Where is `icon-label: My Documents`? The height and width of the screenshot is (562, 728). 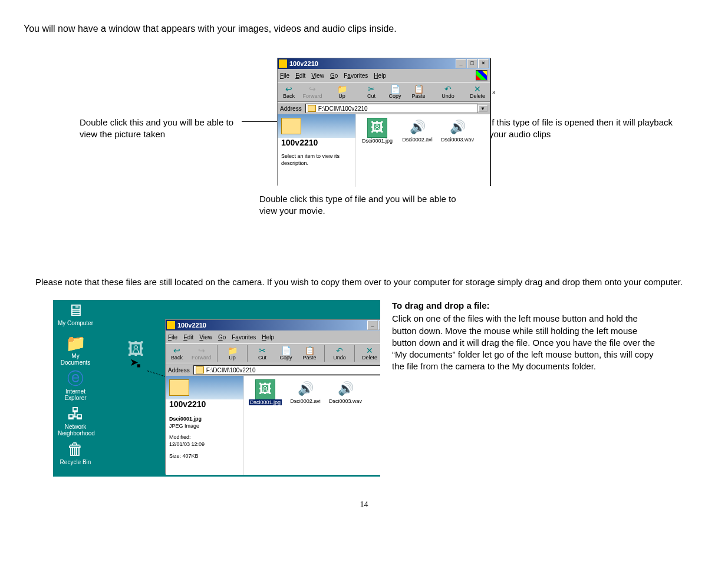 icon-label: My Documents is located at coordinates (75, 359).